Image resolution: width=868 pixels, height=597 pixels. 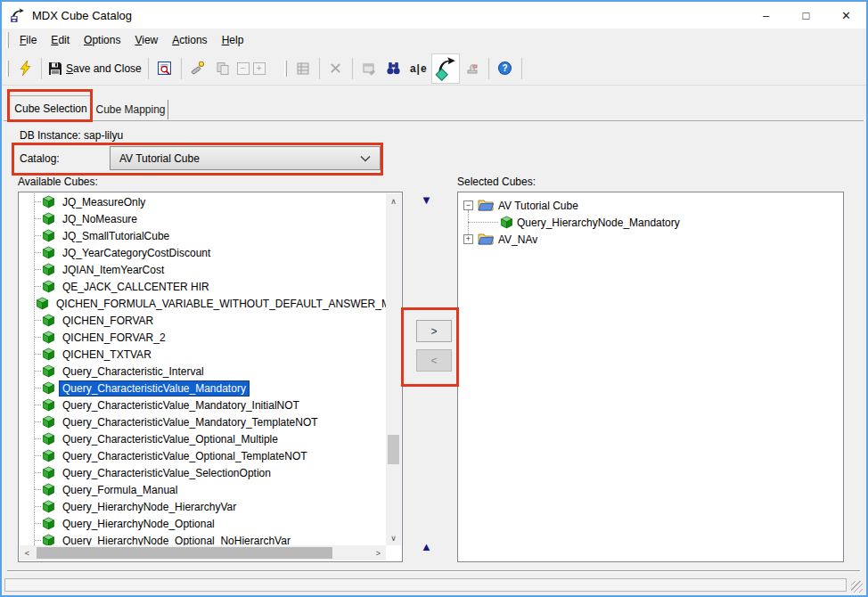 I want to click on menu-edit: Edit, so click(x=61, y=40).